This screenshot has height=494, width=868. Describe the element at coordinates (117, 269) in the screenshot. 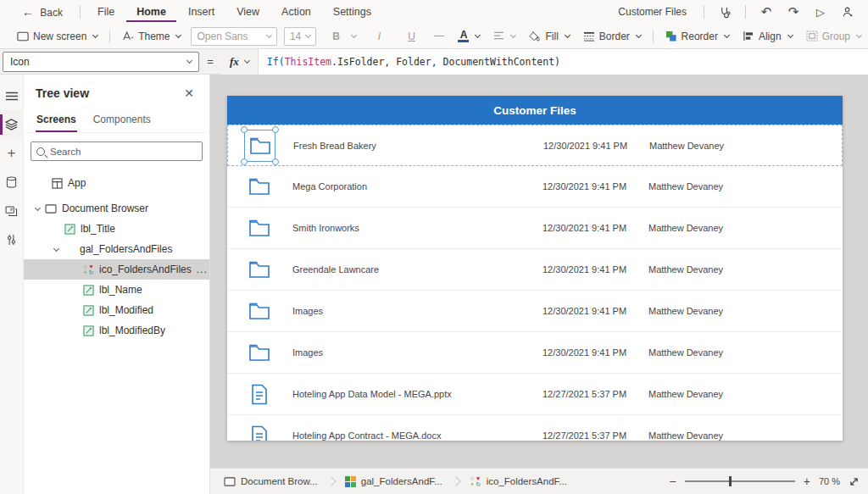

I see `tree-item-ico-foldersandfiles: ○♥+↻ ico_FoldersAndFiles ...` at that location.